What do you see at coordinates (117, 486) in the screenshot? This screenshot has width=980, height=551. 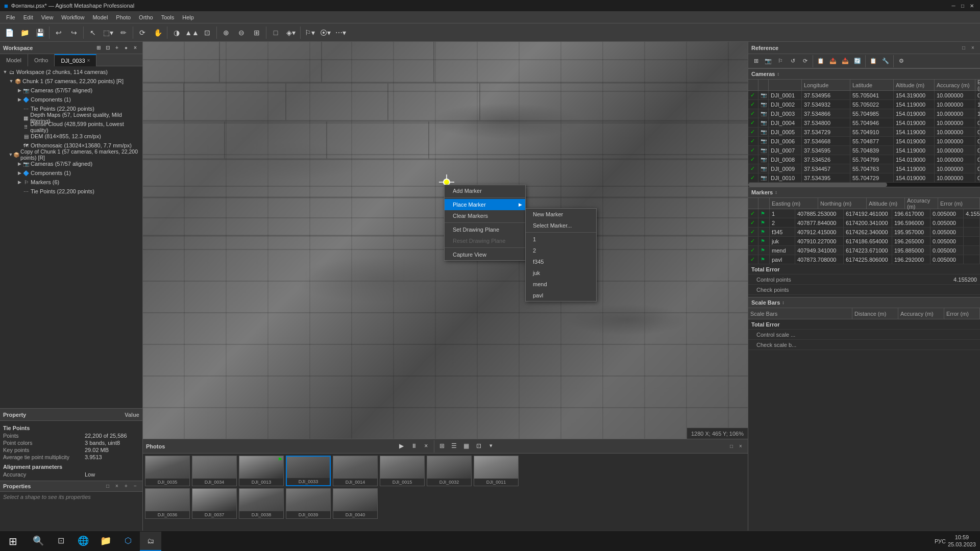 I see `sub-prop-close: ×` at bounding box center [117, 486].